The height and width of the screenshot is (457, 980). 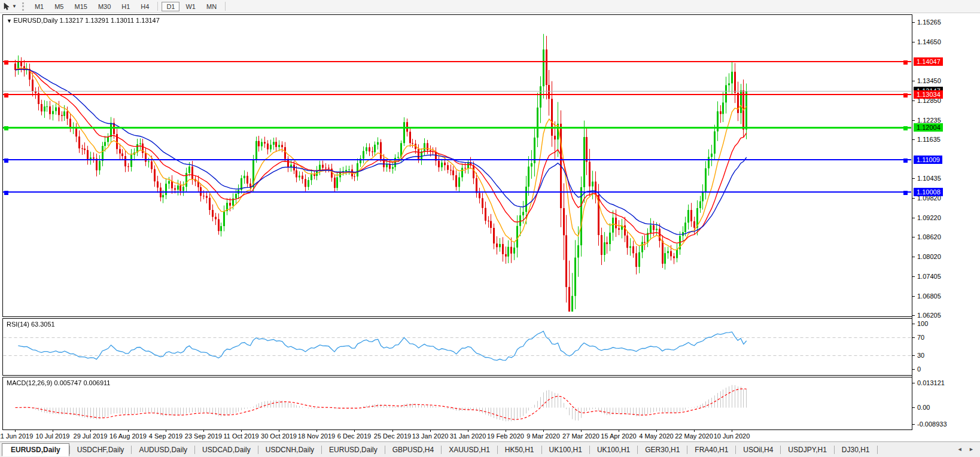 What do you see at coordinates (519, 450) in the screenshot?
I see `chart-tab-hk50-h1: HK50,H1` at bounding box center [519, 450].